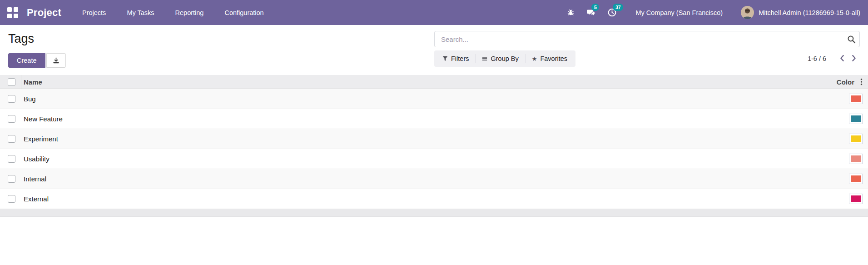  Describe the element at coordinates (851, 40) in the screenshot. I see `search-button` at that location.